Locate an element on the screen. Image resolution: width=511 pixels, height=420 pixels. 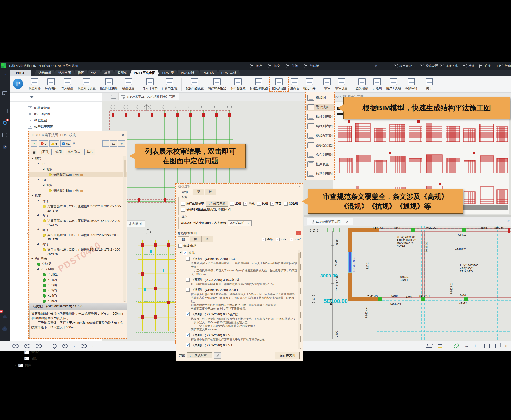
ribbon-button: 模型对齐 is located at coordinates (35, 84).